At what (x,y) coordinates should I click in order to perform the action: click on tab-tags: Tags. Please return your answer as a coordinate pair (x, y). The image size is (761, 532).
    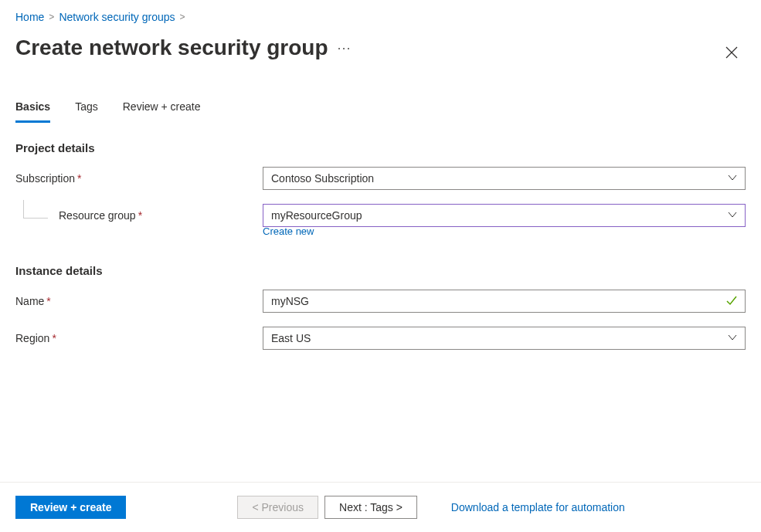
    Looking at the image, I should click on (87, 111).